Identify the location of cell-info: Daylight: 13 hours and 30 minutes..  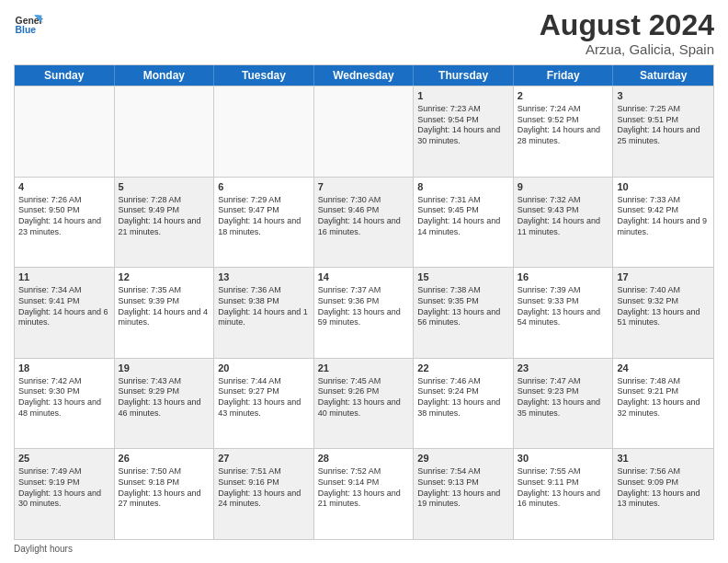
(64, 499).